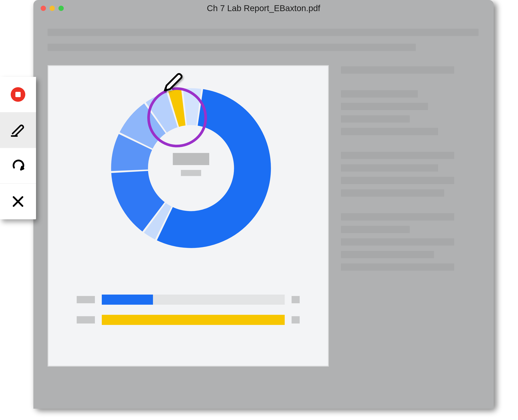 Image resolution: width=518 pixels, height=420 pixels. Describe the element at coordinates (263, 8) in the screenshot. I see `window-title: Ch 7 Lab Report_EBaxton.pdf` at that location.